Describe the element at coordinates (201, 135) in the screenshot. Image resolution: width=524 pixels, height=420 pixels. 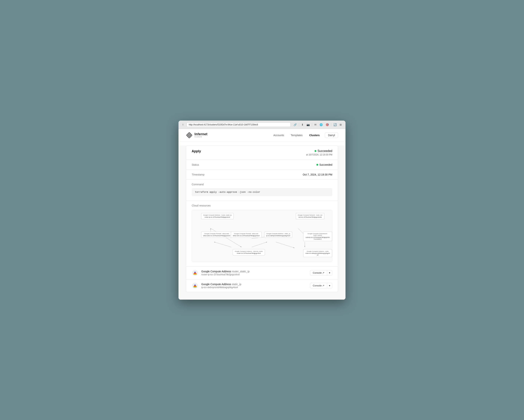
I see `logo-text: Infernet CLOUD` at that location.